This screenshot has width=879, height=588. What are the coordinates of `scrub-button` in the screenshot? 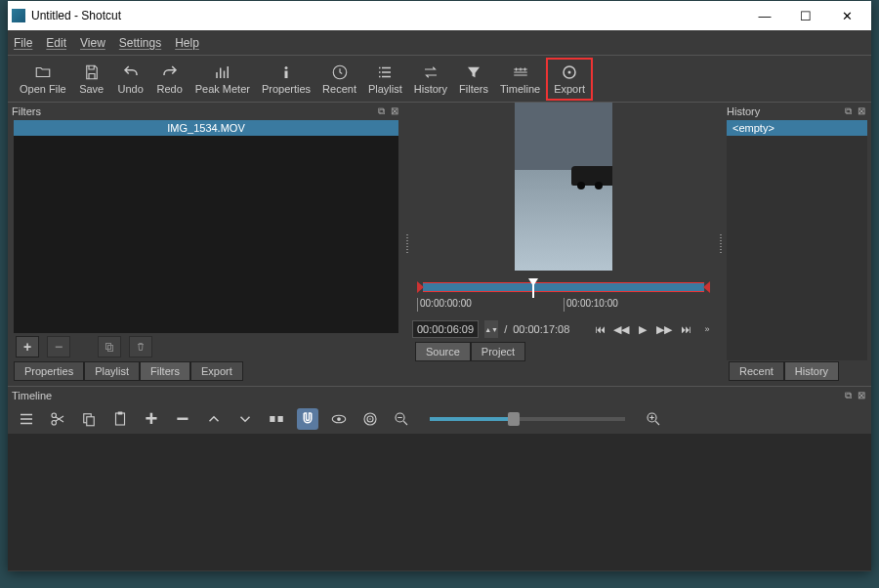 It's located at (339, 419).